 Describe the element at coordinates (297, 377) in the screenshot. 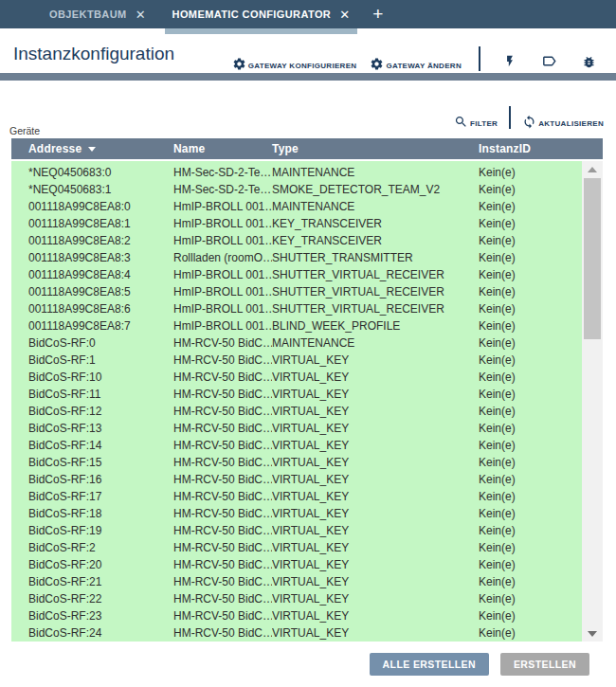

I see `table-row: BidCoS-RF:10 HM-RCV-50 BidC… VIRTUAL_KEY…` at that location.